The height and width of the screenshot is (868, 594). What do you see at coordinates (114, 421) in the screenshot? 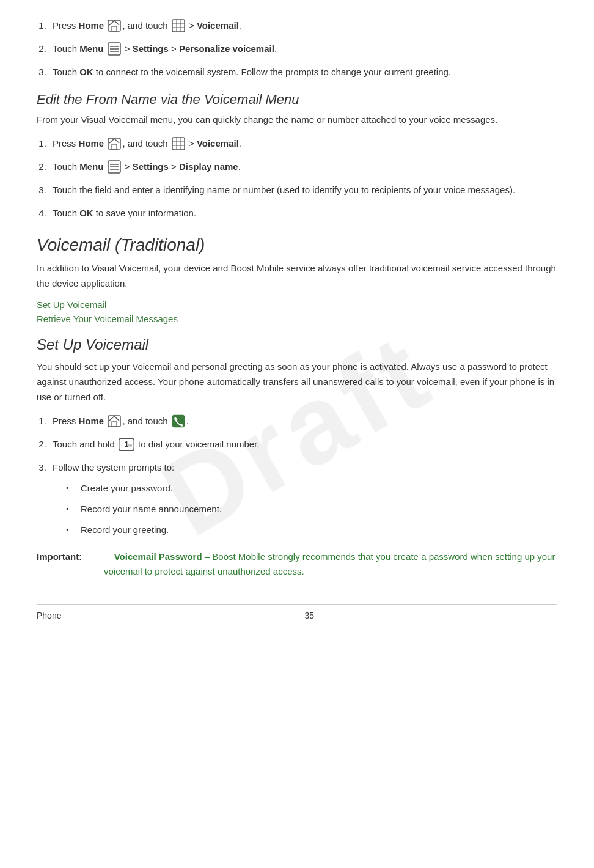
I see `suv-home-icon` at bounding box center [114, 421].